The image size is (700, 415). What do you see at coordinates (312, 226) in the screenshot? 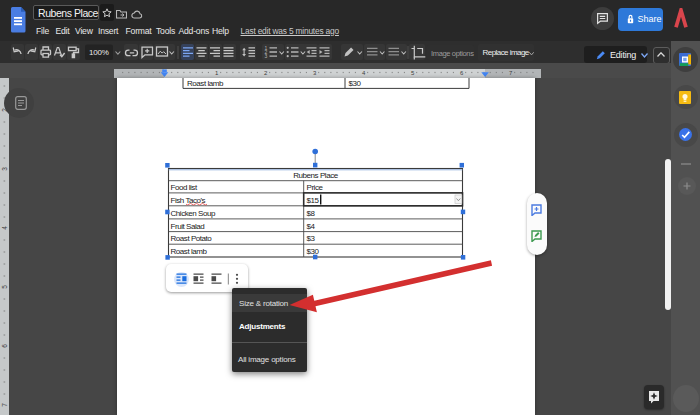
I see `svg-text: $4` at bounding box center [312, 226].